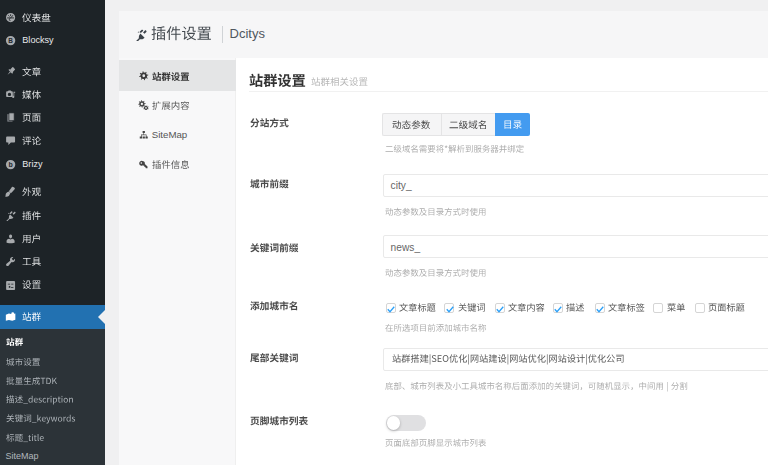 This screenshot has width=768, height=465. I want to click on svg-text: b, so click(10, 164).